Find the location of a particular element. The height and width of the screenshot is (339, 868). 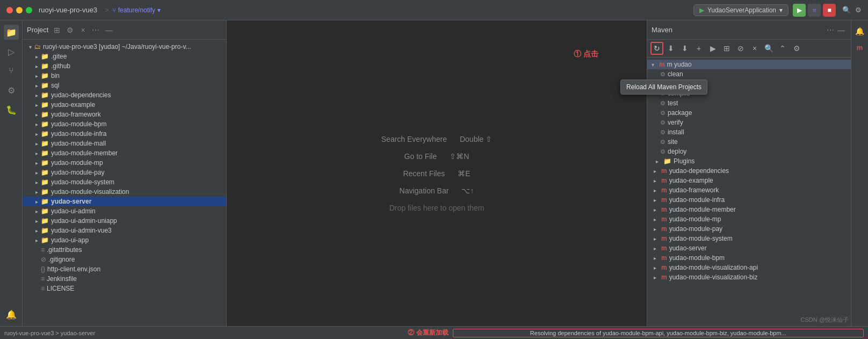

maven-find-button: 🔍 is located at coordinates (769, 48).